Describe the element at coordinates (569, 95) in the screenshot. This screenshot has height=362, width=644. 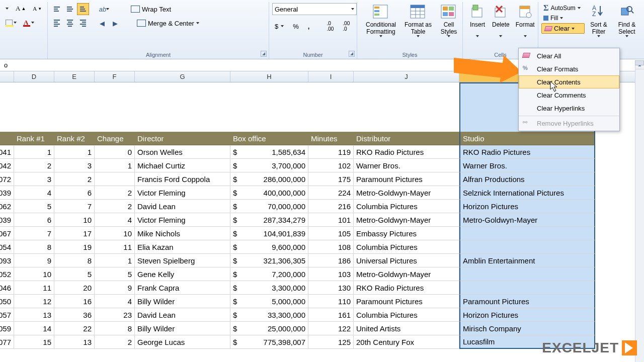
I see `clear-comments-item: Clear Comments` at that location.